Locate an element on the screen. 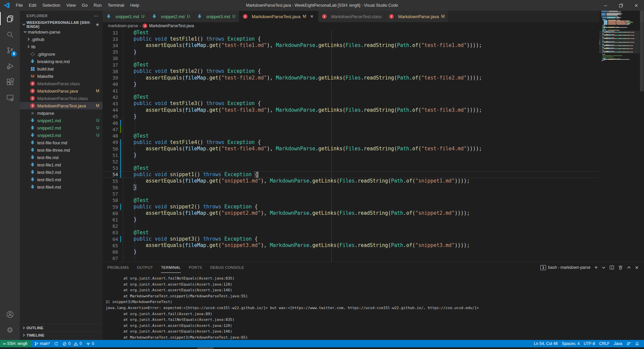 The image size is (644, 349). breadcrumb: markdown-parse › J MarkdownParseTest.jav… is located at coordinates (373, 26).